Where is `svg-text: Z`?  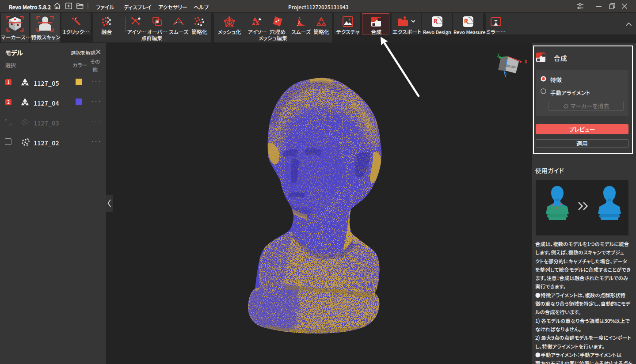
svg-text: Z is located at coordinates (499, 56).